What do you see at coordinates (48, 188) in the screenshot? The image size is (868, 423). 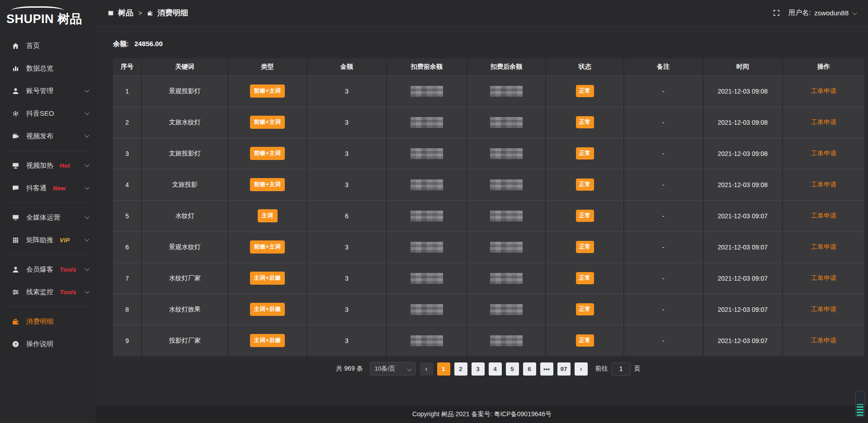 I see `sidebar-item-7: 抖客通New` at bounding box center [48, 188].